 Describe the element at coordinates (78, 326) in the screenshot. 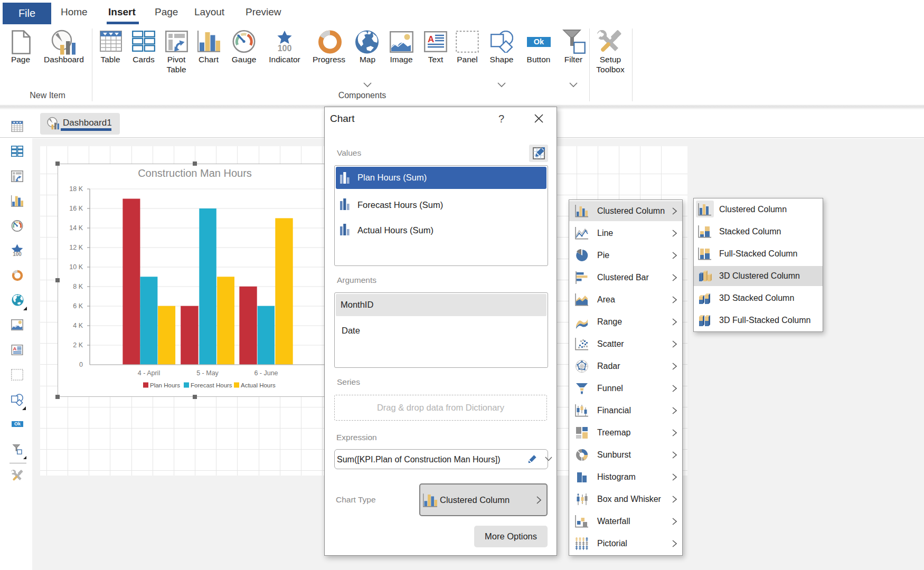

I see `svg-text: 4 K` at that location.